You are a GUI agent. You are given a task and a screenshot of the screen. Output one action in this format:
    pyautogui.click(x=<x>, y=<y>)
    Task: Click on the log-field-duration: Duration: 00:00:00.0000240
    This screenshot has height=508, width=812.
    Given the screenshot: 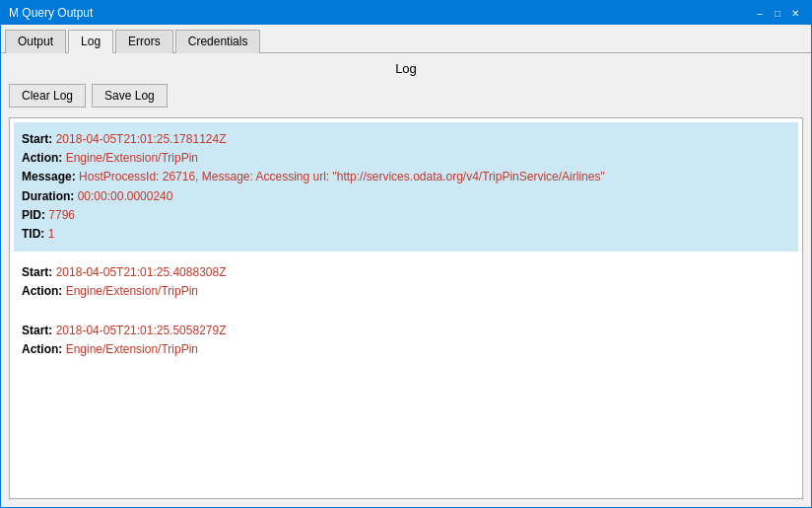 What is the action you would take?
    pyautogui.click(x=406, y=197)
    